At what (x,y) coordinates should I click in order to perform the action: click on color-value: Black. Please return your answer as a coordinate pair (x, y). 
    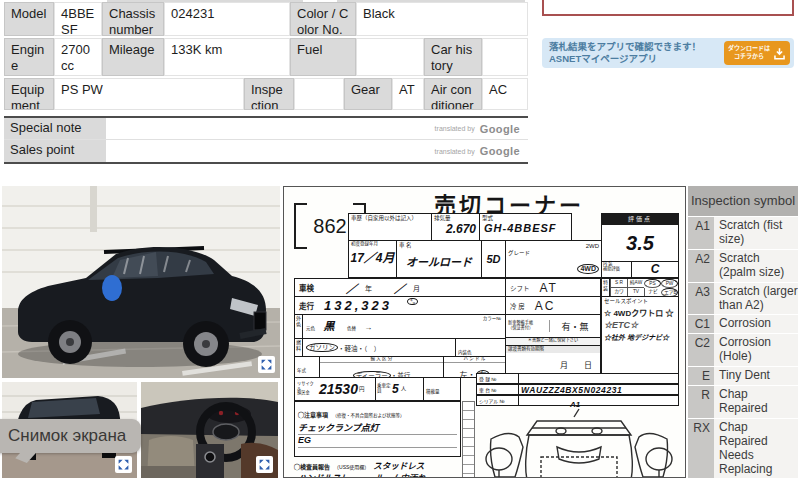
    Looking at the image, I should click on (442, 19).